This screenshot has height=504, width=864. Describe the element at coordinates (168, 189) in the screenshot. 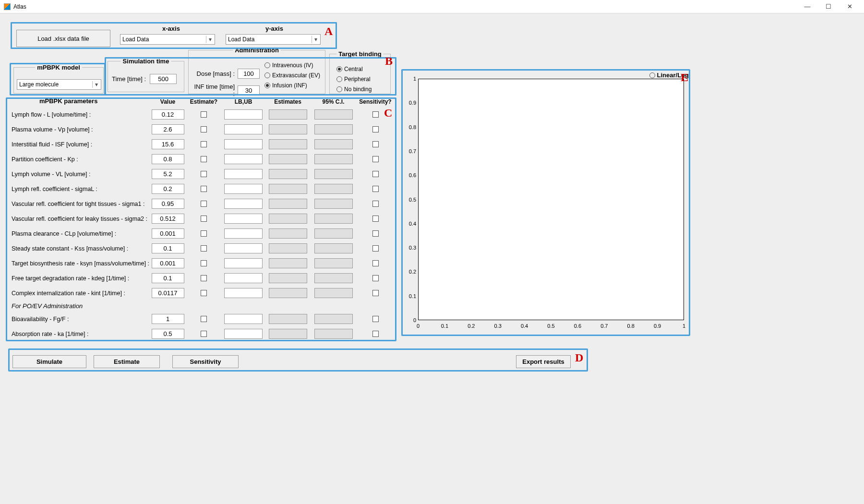

I see `param-value-input: 0.2` at that location.